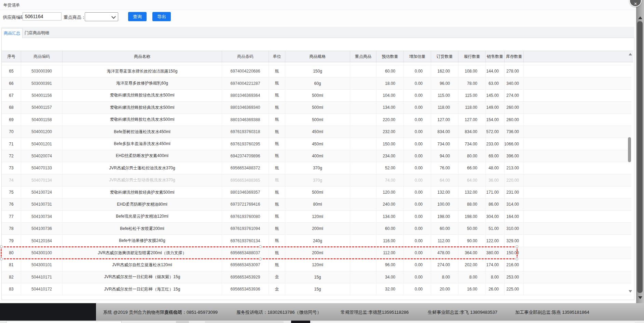 The image size is (644, 323). I want to click on cell-code: 504120164, so click(42, 241).